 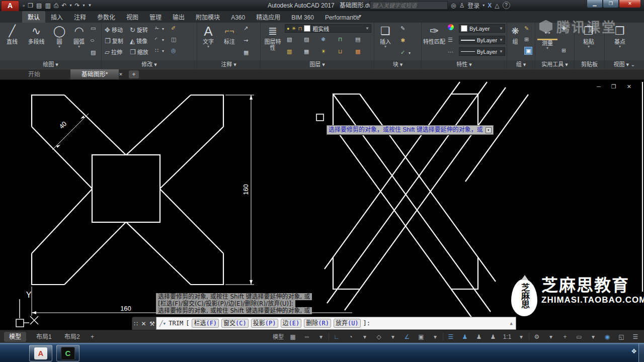 I want to click on ribbon-tab-addins: 附加模块, so click(x=208, y=17).